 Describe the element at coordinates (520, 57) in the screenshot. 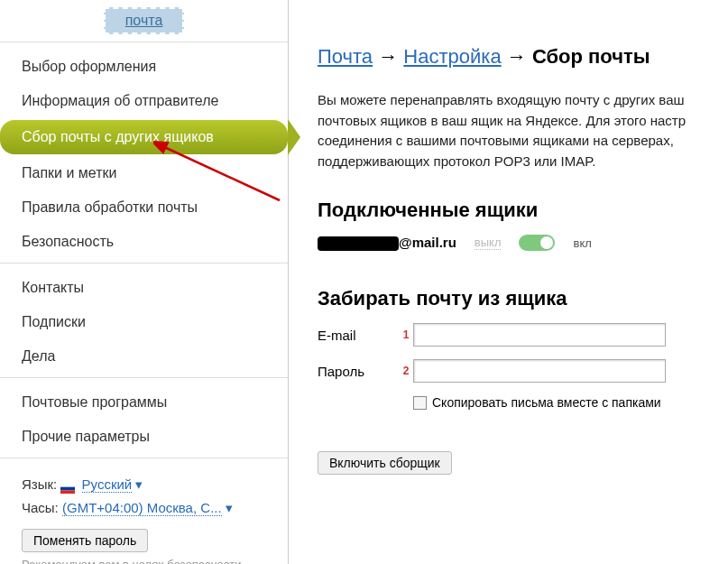

I see `breadcrumb: Почта → Настройка → Сбор почты` at that location.